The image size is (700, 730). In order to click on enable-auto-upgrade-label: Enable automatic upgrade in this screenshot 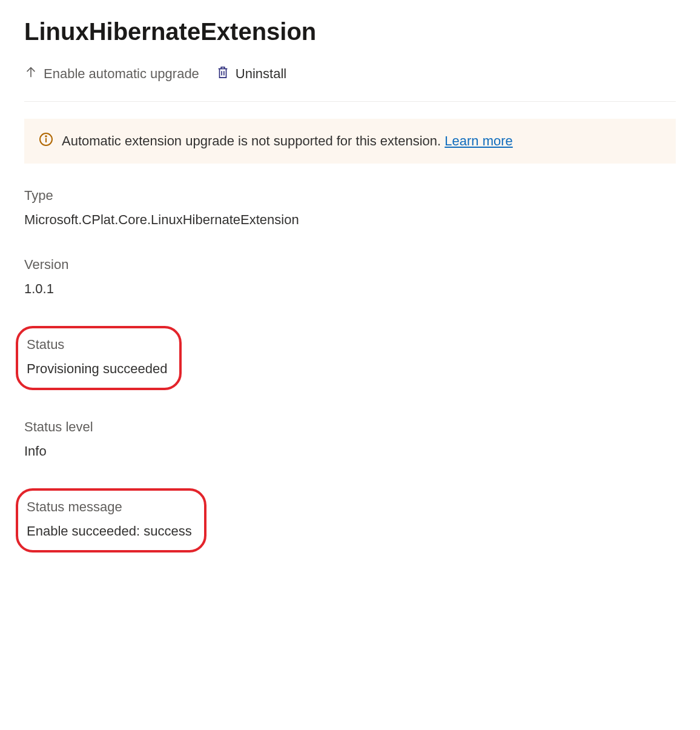, I will do `click(121, 74)`.